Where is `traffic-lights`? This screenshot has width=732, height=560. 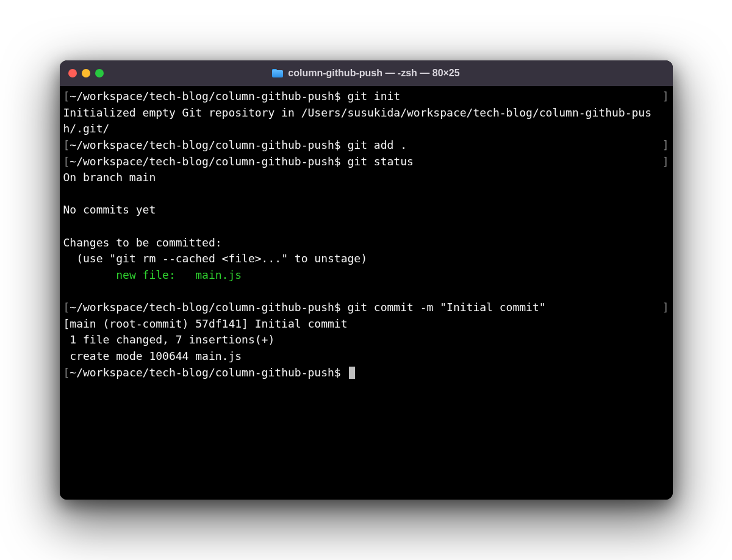
traffic-lights is located at coordinates (86, 73).